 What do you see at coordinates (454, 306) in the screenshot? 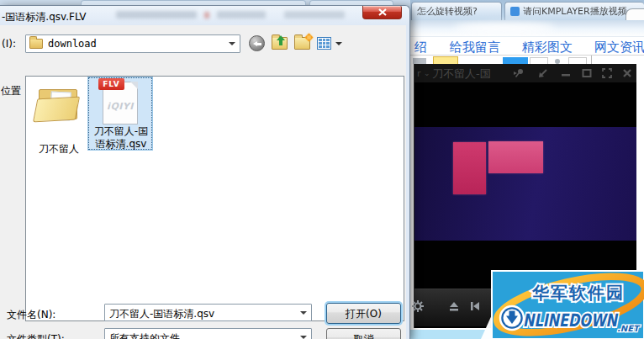
I see `eject-icon` at bounding box center [454, 306].